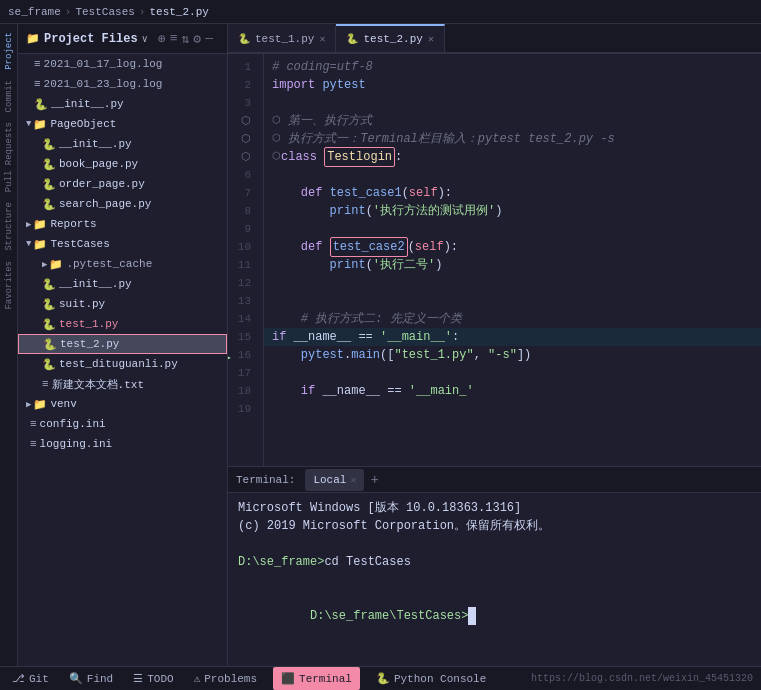 This screenshot has width=761, height=690. I want to click on file-name: suit.py, so click(82, 304).